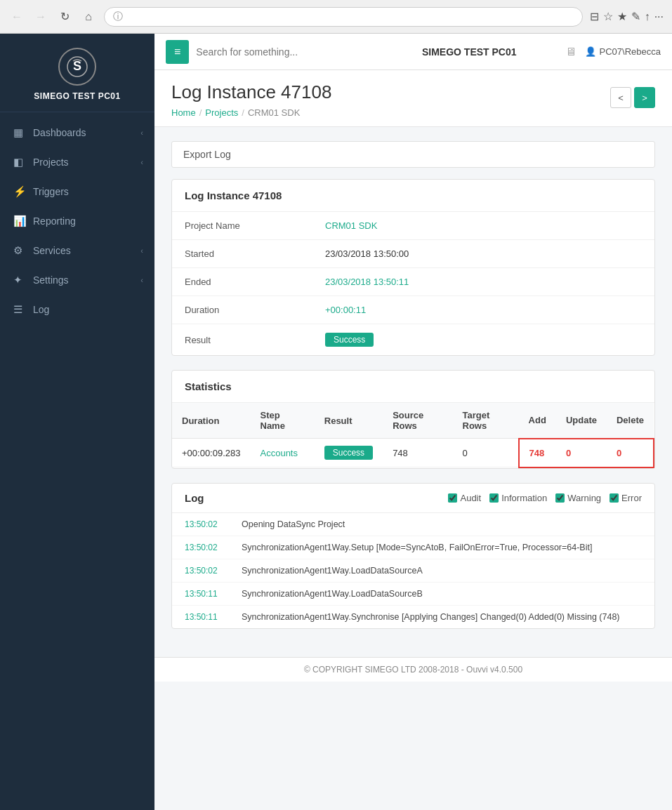 The width and height of the screenshot is (672, 810). I want to click on field-value-started: 23/03/2018 13:50:00, so click(483, 254).